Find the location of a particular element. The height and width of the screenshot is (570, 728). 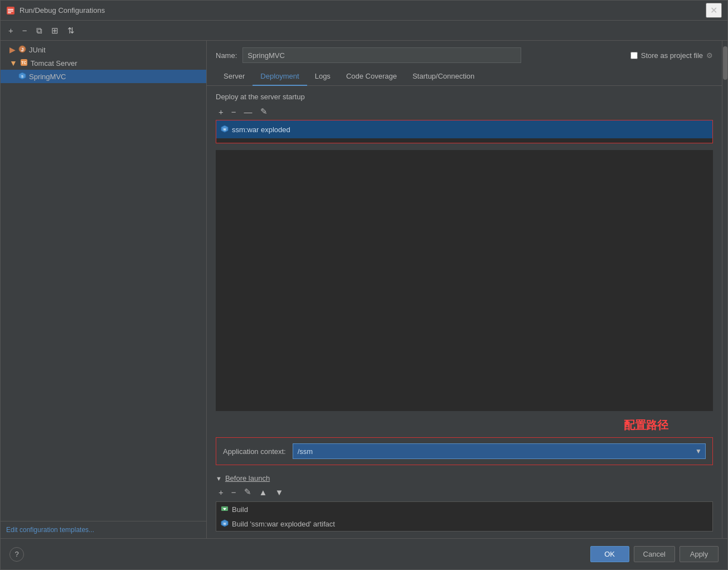

app-context-wrapper: Application context: ▼ is located at coordinates (464, 451).